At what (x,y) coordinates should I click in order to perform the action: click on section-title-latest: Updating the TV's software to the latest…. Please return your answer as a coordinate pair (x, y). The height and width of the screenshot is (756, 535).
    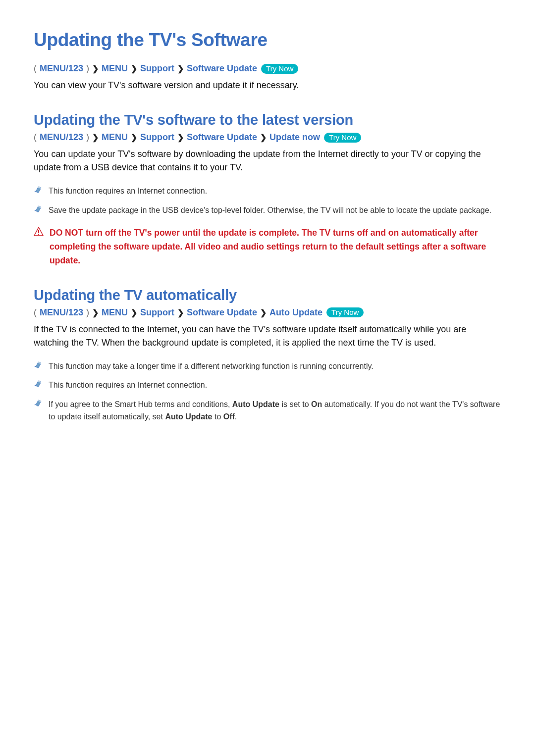
    Looking at the image, I should click on (268, 120).